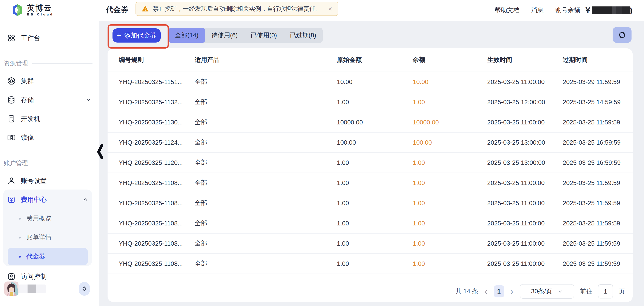 The image size is (644, 306). Describe the element at coordinates (157, 163) in the screenshot. I see `cell-voucher-id: YHQ-20250325-1120...` at that location.